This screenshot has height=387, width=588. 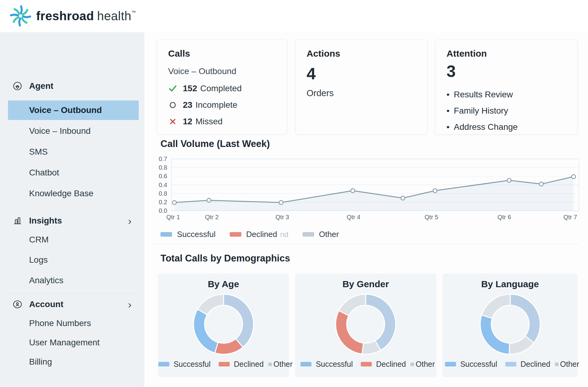 I want to click on sidebar-item-label: User Management, so click(x=64, y=343).